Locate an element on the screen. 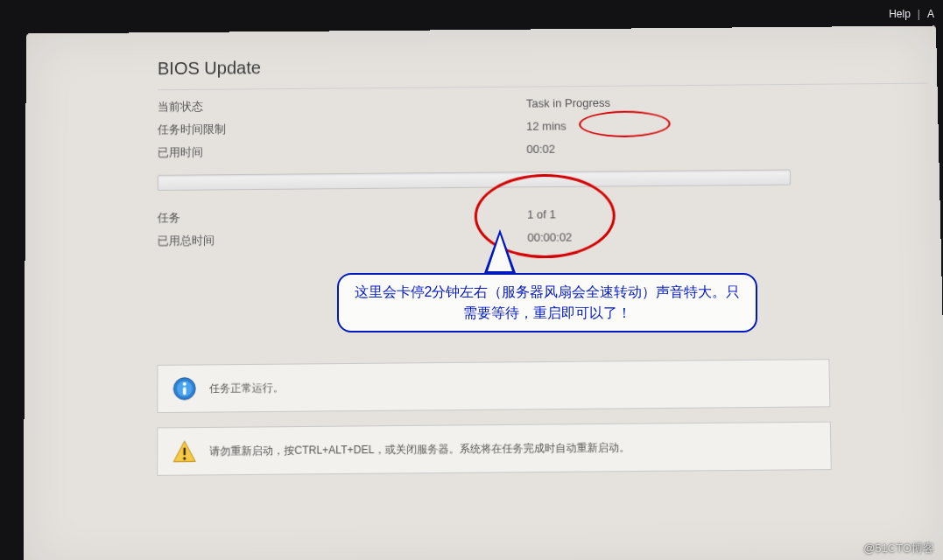 This screenshot has width=943, height=560. page-title: BIOS Update is located at coordinates (543, 66).